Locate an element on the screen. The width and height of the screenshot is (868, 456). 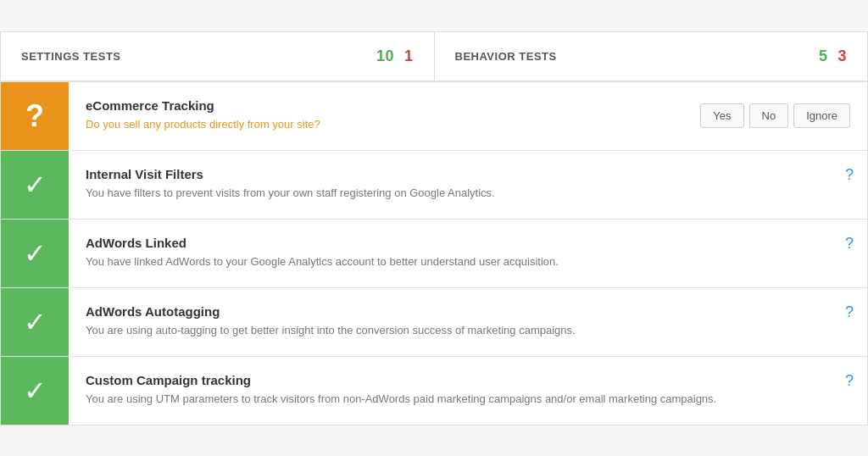
ignore-button: Ignore is located at coordinates (822, 115).